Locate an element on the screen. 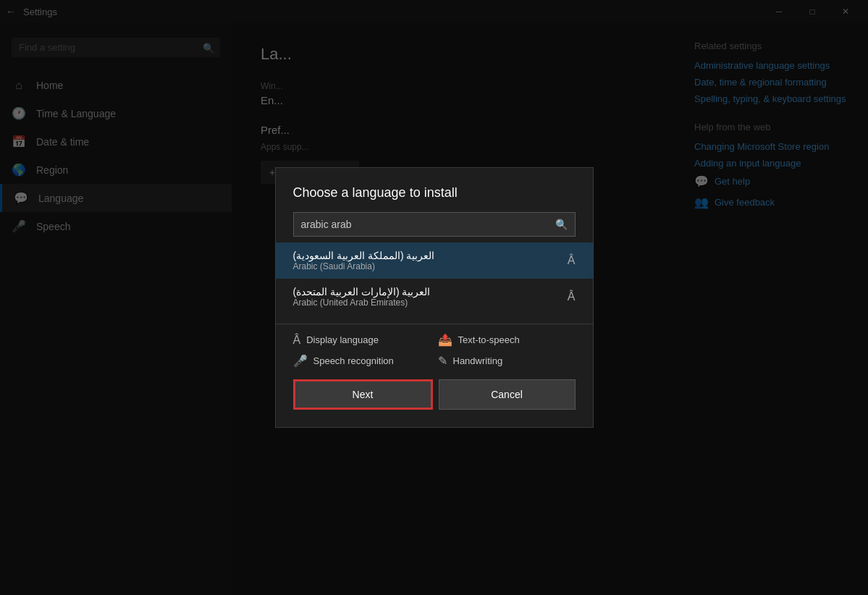  lang-saudi-info: العربية (المملكة العربية السعودية) Arabi… is located at coordinates (364, 261).